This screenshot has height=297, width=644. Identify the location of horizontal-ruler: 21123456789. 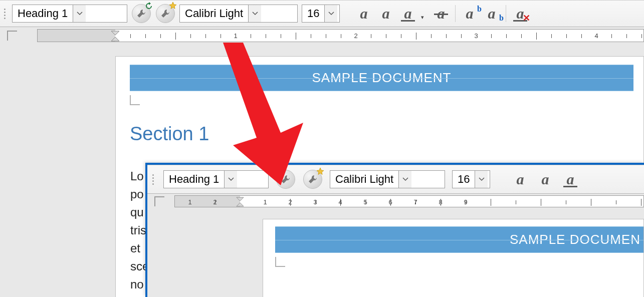
(409, 201).